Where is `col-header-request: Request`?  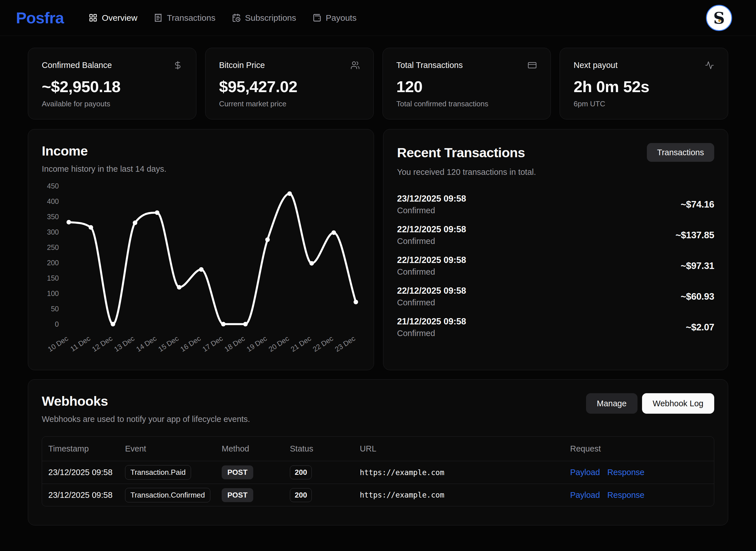
col-header-request: Request is located at coordinates (639, 449).